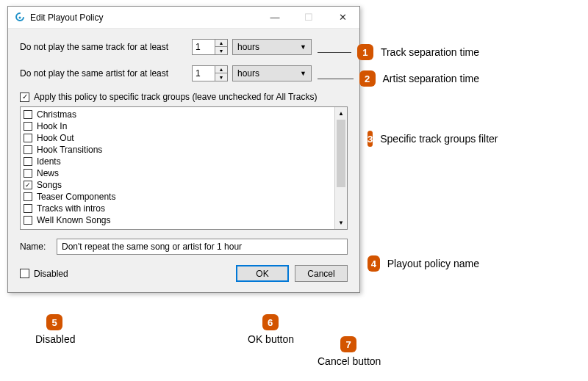  What do you see at coordinates (348, 344) in the screenshot?
I see `callout-badge: 7` at bounding box center [348, 344].